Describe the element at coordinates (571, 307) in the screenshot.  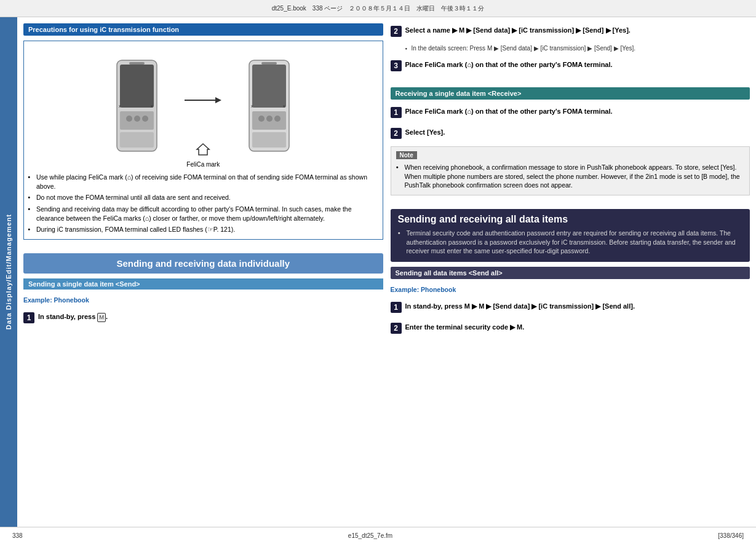
I see `send-all-step-1: 1 In stand-by, press M ▶ M ▶ [Send data]…` at that location.